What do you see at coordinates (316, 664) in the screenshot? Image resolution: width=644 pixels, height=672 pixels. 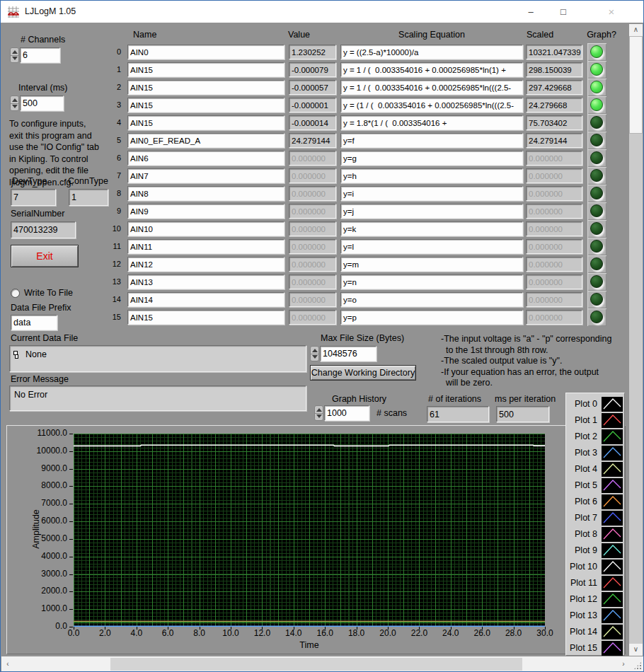 I see `horizontal-scrollbar-thumb` at bounding box center [316, 664].